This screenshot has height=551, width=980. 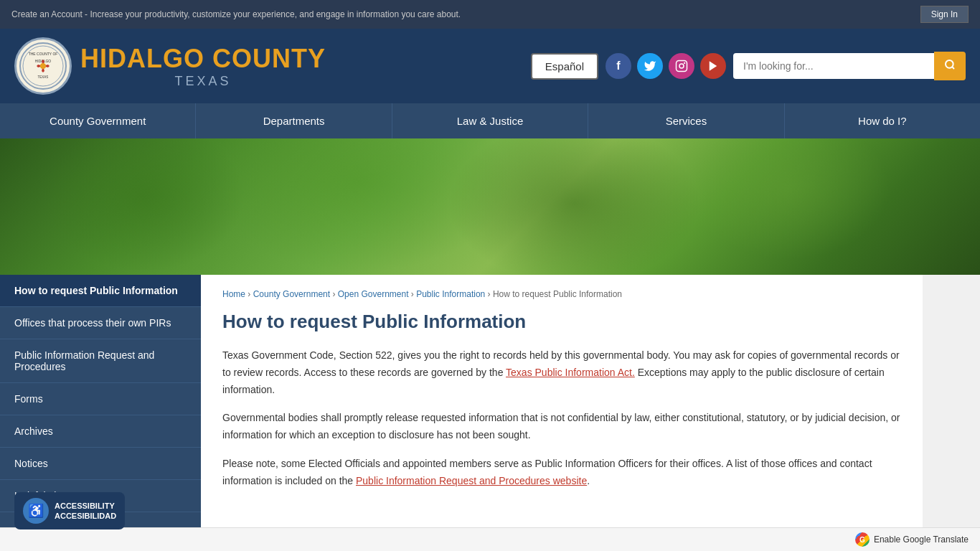 I want to click on nav-county-government: County Government, so click(x=98, y=121).